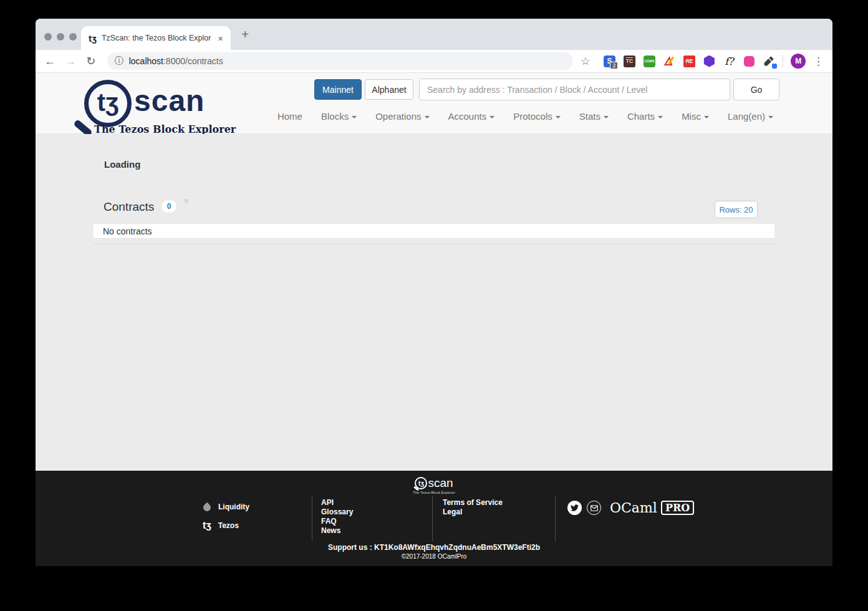 The image size is (868, 611). What do you see at coordinates (340, 61) in the screenshot?
I see `url-bar: ⓘ localhost :8000/contracts` at bounding box center [340, 61].